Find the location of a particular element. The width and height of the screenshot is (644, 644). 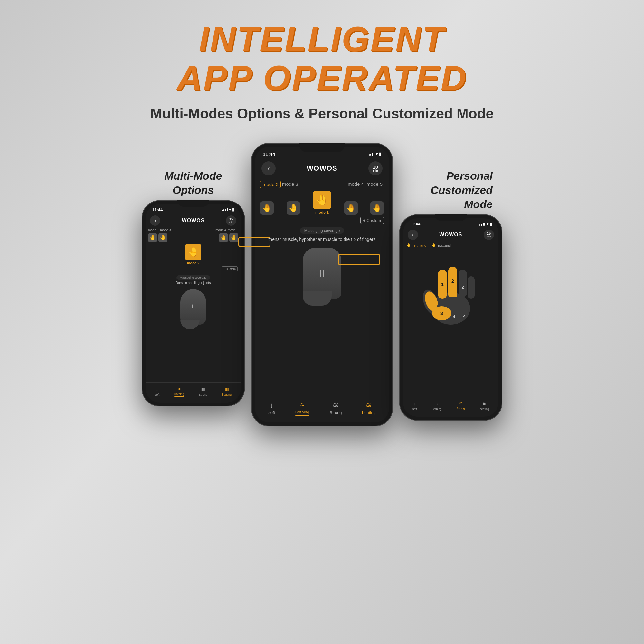

soft-icon-right: ↓ is located at coordinates (415, 404).